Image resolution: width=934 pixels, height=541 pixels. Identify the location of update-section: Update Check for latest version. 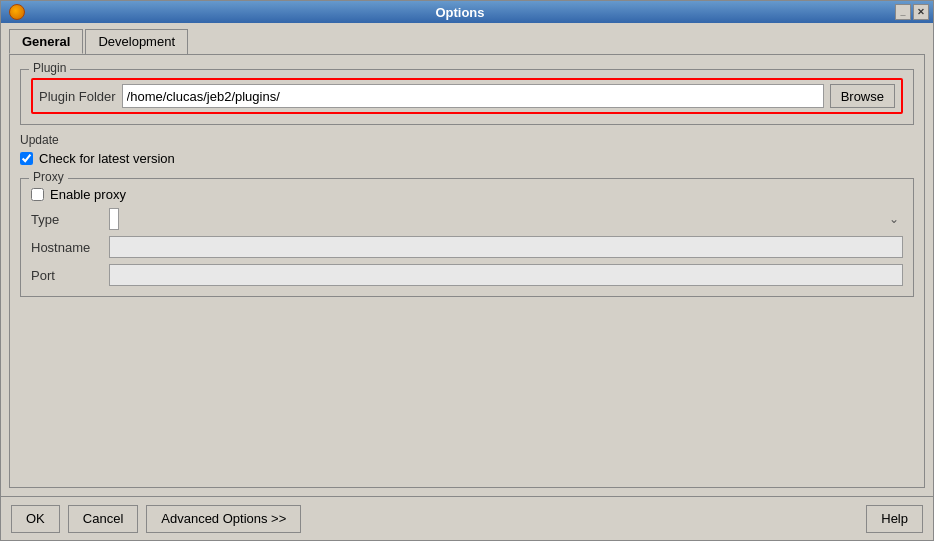
(467, 150).